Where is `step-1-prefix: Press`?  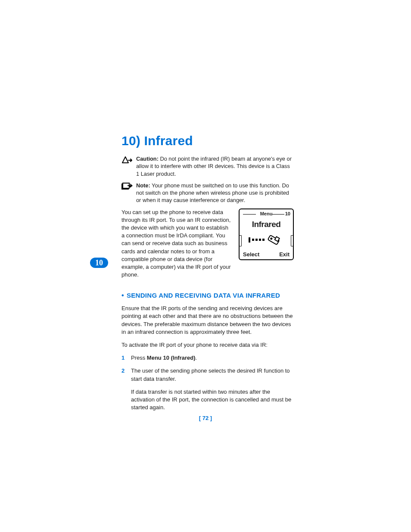 step-1-prefix: Press is located at coordinates (139, 358).